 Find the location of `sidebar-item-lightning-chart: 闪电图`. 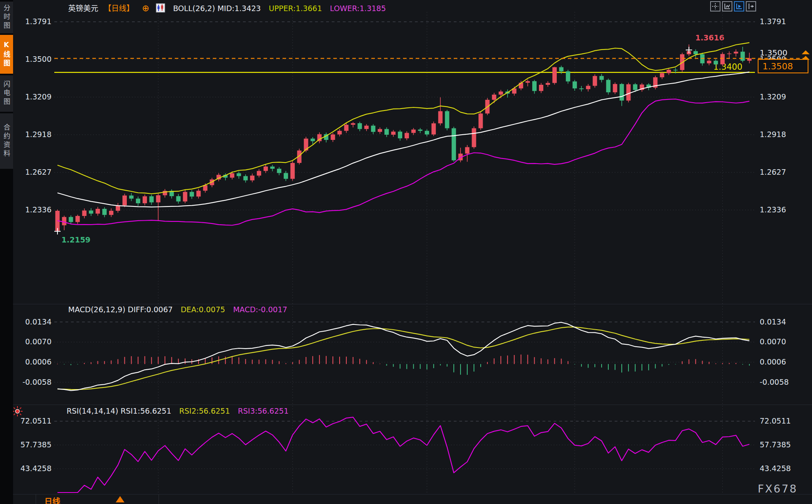

sidebar-item-lightning-chart: 闪电图 is located at coordinates (6, 94).